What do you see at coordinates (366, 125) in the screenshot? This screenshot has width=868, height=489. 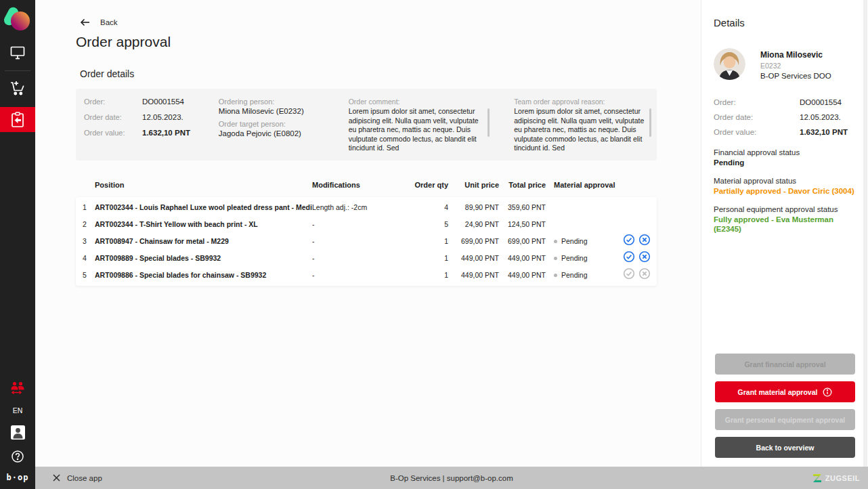 I see `order-details-card: Order:DO0001554 Order date:12.05.2023. O…` at bounding box center [366, 125].